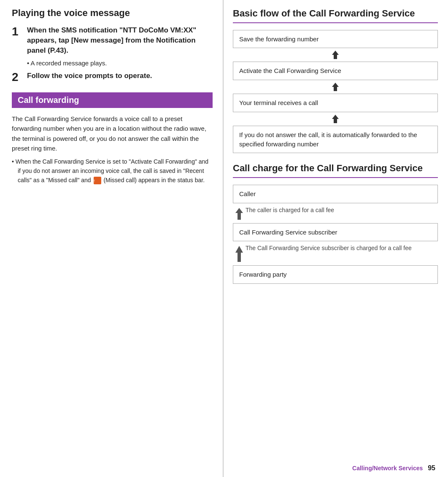 The width and height of the screenshot is (448, 477). Describe the element at coordinates (329, 248) in the screenshot. I see `subscriber-note-text: The Call Forwarding Service subscriber i…` at that location.